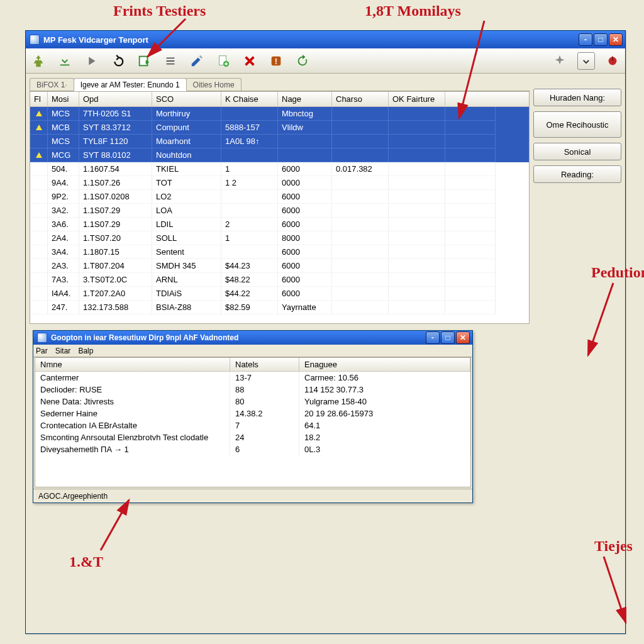  What do you see at coordinates (360, 99) in the screenshot?
I see `col-charso: Charso` at bounding box center [360, 99].